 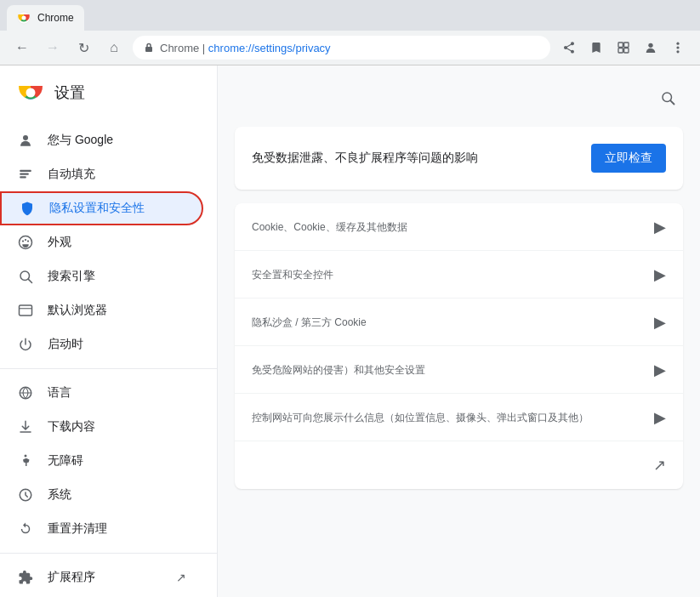 What do you see at coordinates (102, 242) in the screenshot?
I see `sidebar-item-appearance: 外观` at bounding box center [102, 242].